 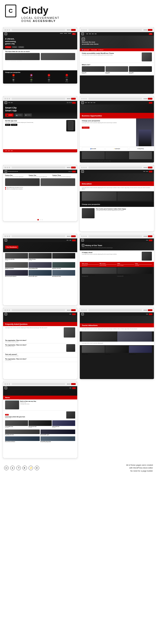 What do you see at coordinates (86, 50) in the screenshot?
I see `badge-lightweight: ♿ Lightweight` at bounding box center [86, 50].